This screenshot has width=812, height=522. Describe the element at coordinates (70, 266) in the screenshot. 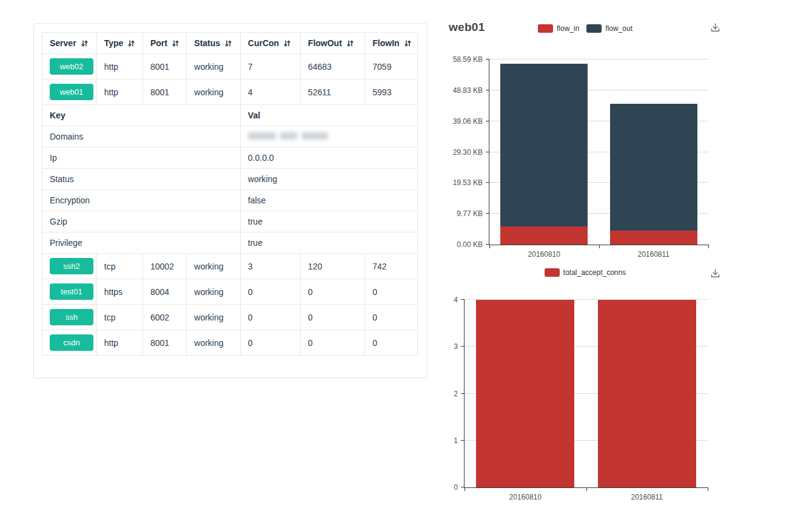

I see `cell-server: ssh2` at that location.